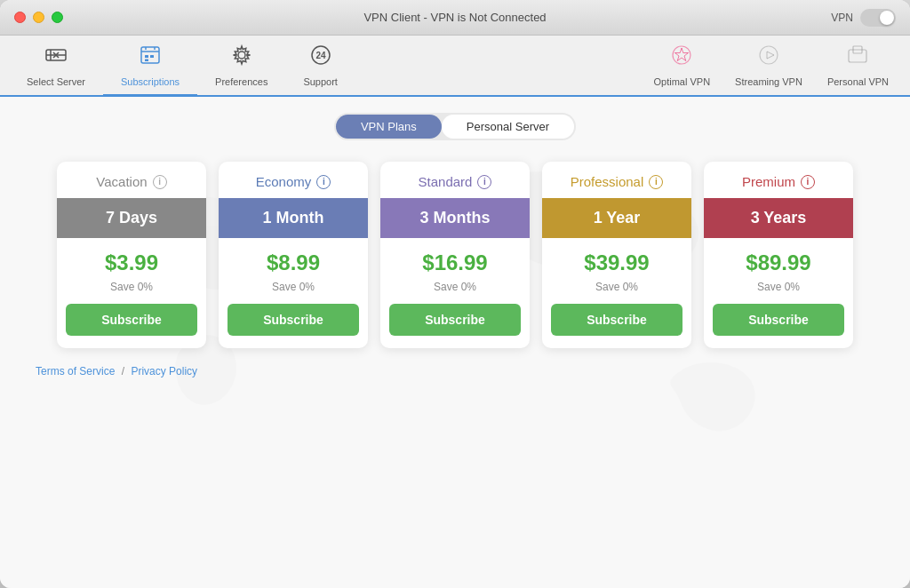  Describe the element at coordinates (121, 181) in the screenshot. I see `plan-title-vacation: Vacation` at that location.